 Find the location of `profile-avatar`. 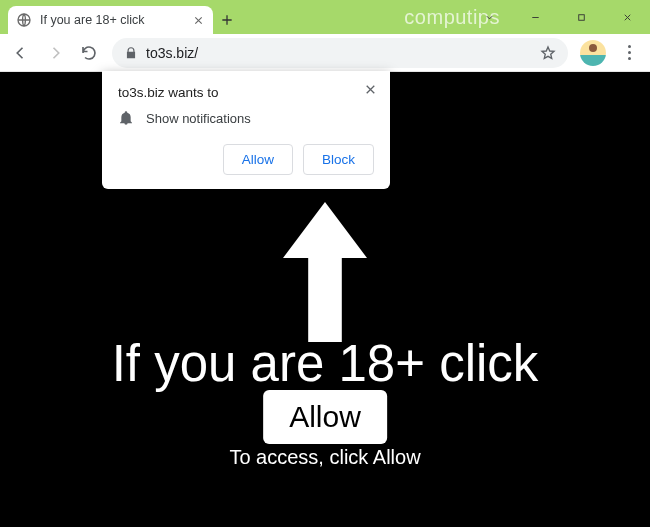

profile-avatar is located at coordinates (593, 53).